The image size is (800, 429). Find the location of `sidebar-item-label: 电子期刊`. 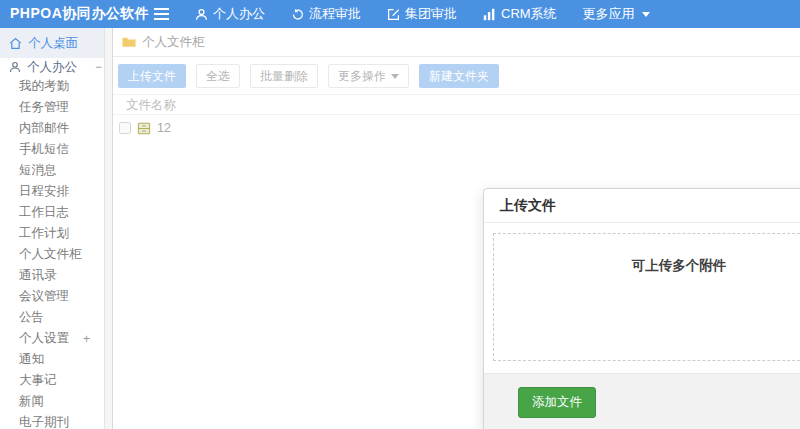

sidebar-item-label: 电子期刊 is located at coordinates (44, 422).